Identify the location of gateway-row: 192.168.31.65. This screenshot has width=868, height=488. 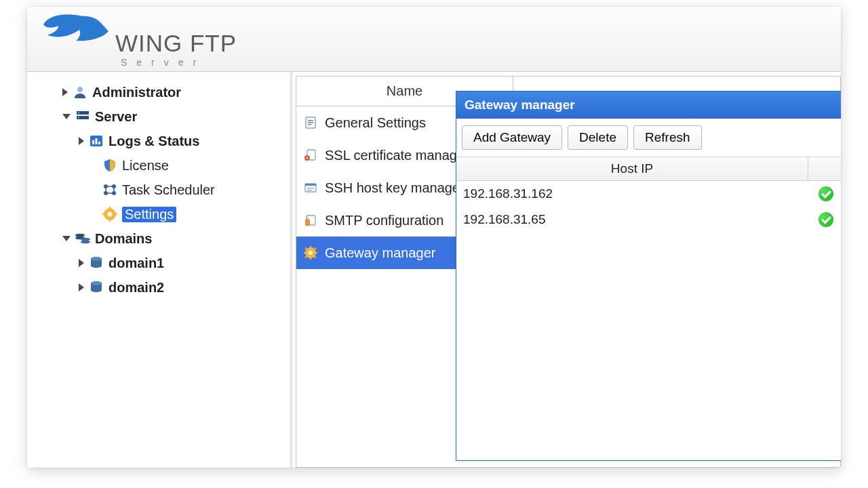
(648, 220).